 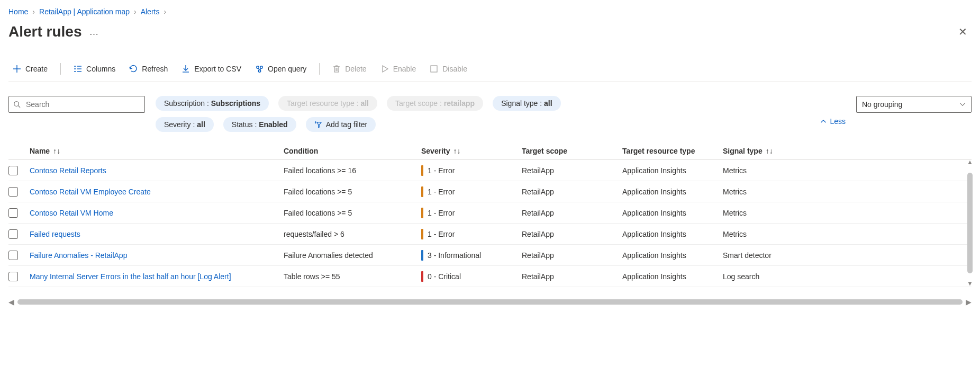 What do you see at coordinates (471, 255) in the screenshot?
I see `cell-severity: 3 - Informational` at bounding box center [471, 255].